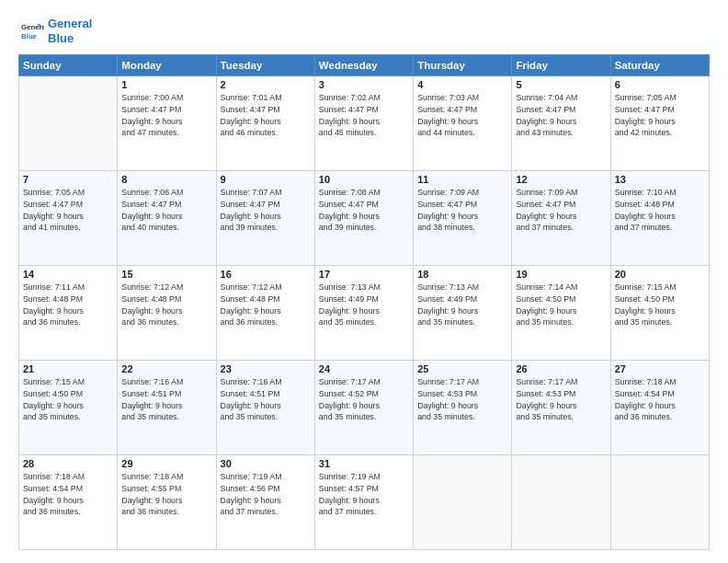 This screenshot has height=563, width=728. What do you see at coordinates (364, 408) in the screenshot?
I see `calendar-cell: 24Sunrise: 7:17 AM Sunset: 4:52 PM Dayli…` at bounding box center [364, 408].